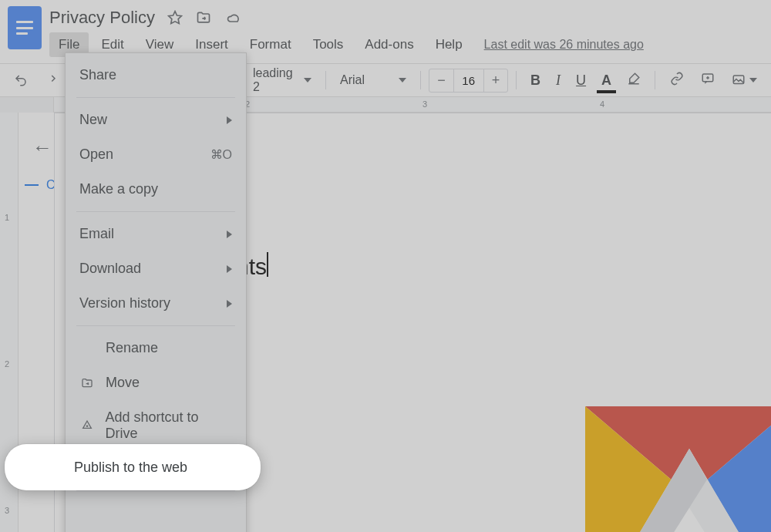 This screenshot has height=532, width=771. I want to click on add-comment-button, so click(708, 80).